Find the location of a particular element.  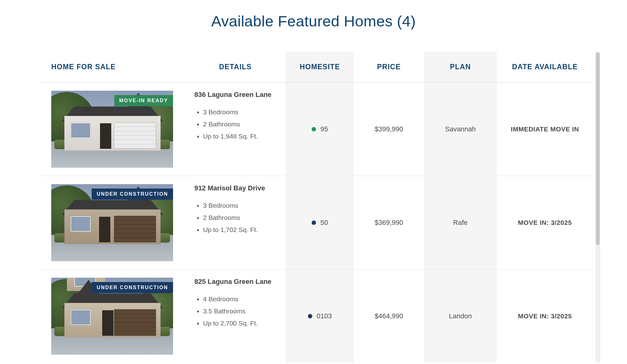

detail-item: Up to 2,700 Sq. Ft. is located at coordinates (243, 324).